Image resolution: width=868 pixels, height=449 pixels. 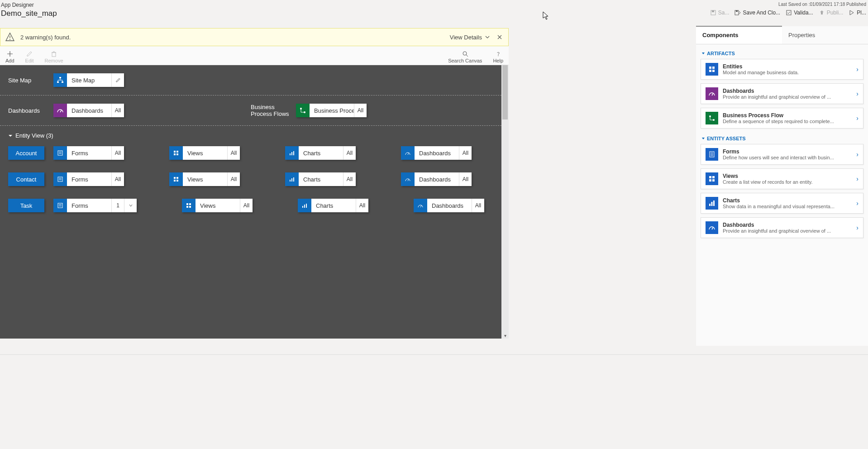 What do you see at coordinates (782, 118) in the screenshot?
I see `card-bpf: Business Process Flow Define a sequence …` at bounding box center [782, 118].